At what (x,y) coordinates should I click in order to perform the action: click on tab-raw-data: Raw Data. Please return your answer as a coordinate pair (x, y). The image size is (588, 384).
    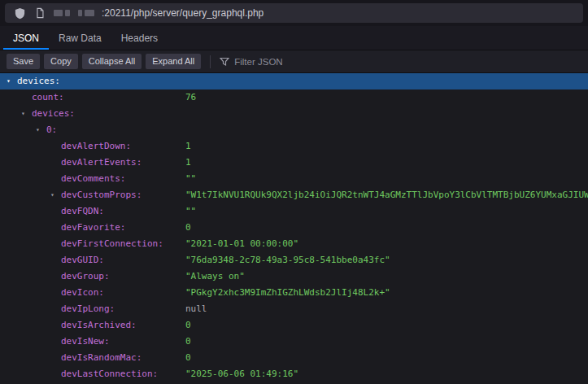
    Looking at the image, I should click on (80, 37).